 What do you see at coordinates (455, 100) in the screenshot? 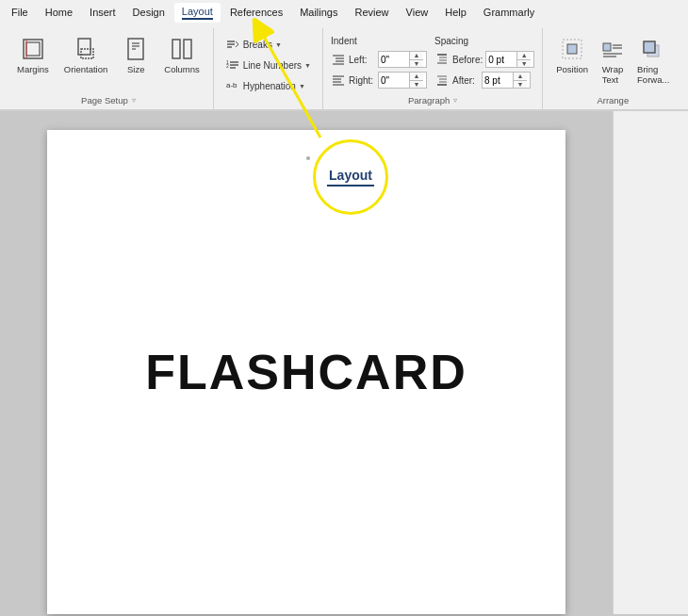
I see `paragraph-expand-icon: ▿` at bounding box center [455, 100].